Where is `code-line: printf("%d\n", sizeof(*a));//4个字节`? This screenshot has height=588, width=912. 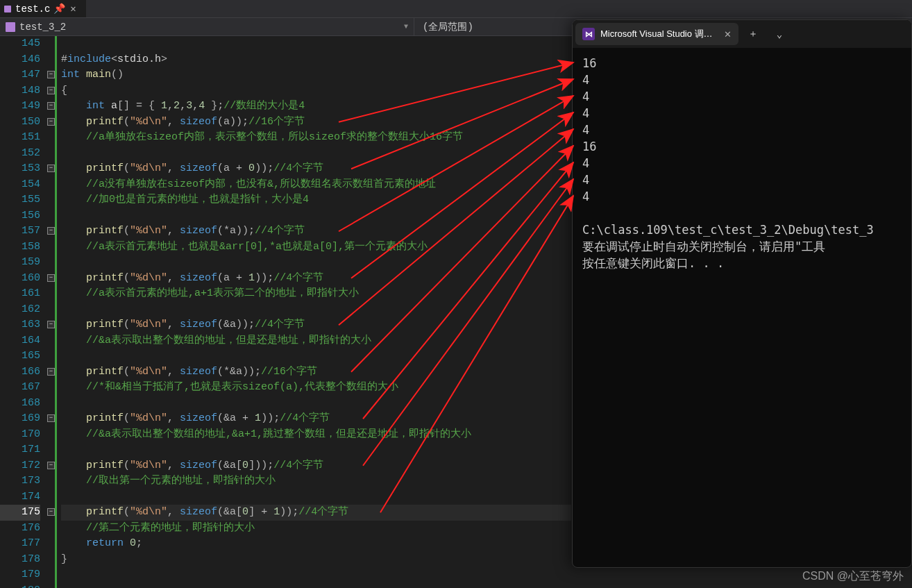 code-line: printf("%d\n", sizeof(*a));//4个字节 is located at coordinates (316, 232).